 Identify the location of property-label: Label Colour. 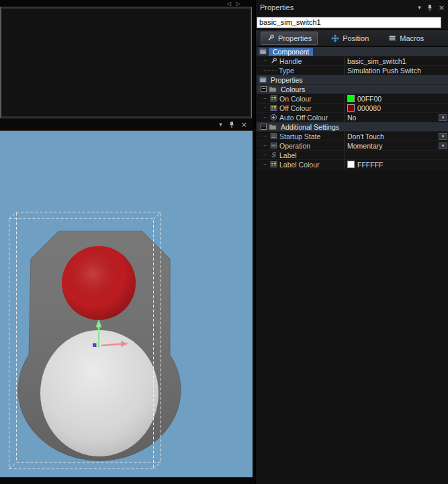
(300, 165).